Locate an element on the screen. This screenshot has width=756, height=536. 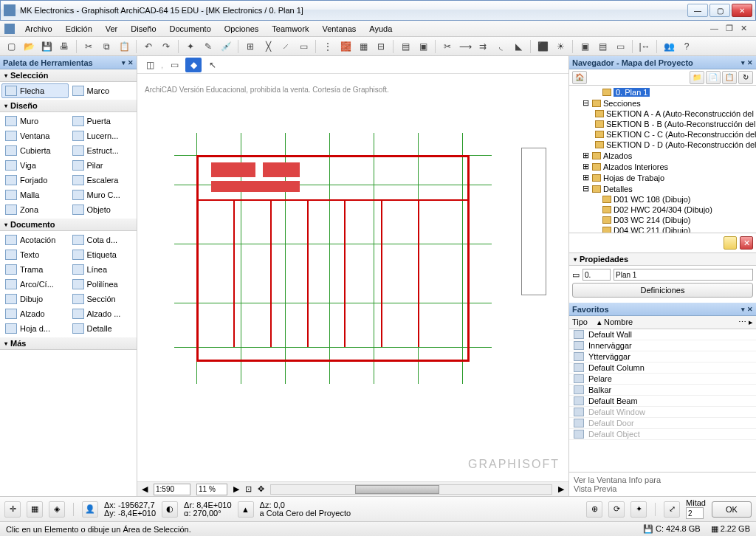
favorite-item: Innerväggar is located at coordinates (663, 346).